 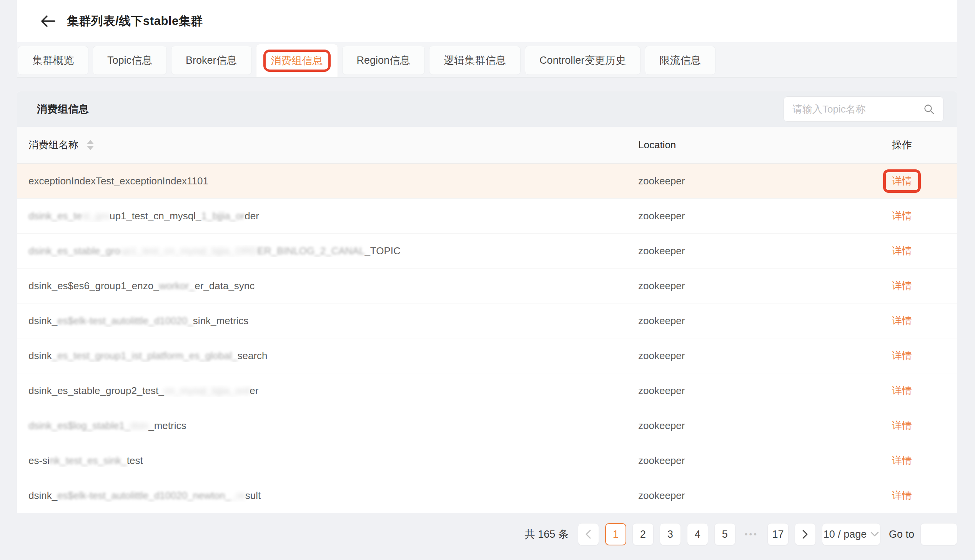 What do you see at coordinates (328, 286) in the screenshot?
I see `consumer-group-name: dsink_es$es6_group1_enzo_workor_er_data_…` at bounding box center [328, 286].